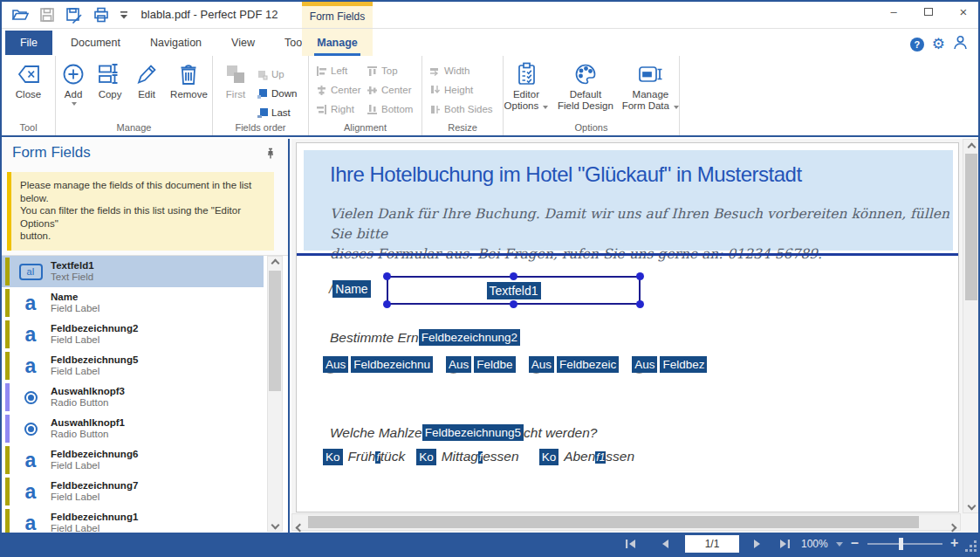 The image size is (980, 557). What do you see at coordinates (855, 543) in the screenshot?
I see `zoom-out-button: –` at bounding box center [855, 543].